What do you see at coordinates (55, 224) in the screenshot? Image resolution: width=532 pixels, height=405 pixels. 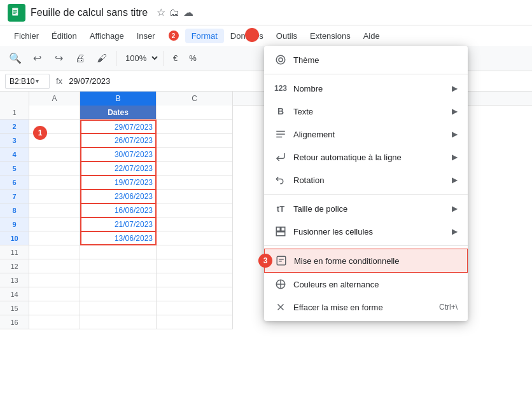 I see `cell-a9` at bounding box center [55, 224].